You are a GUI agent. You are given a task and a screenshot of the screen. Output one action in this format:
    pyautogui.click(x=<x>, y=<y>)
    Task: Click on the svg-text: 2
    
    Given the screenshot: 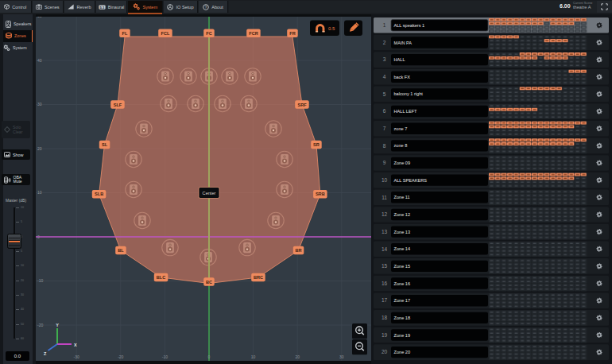 What is the action you would take?
    pyautogui.click(x=385, y=43)
    